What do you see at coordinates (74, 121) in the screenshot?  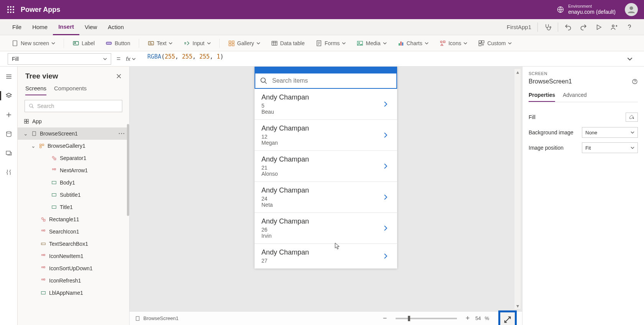 I see `tree-node-app: App` at bounding box center [74, 121].